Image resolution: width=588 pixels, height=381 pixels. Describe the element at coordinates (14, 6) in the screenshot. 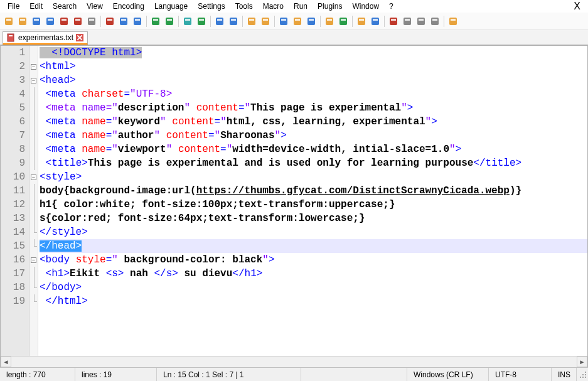

I see `menu-file: File` at that location.